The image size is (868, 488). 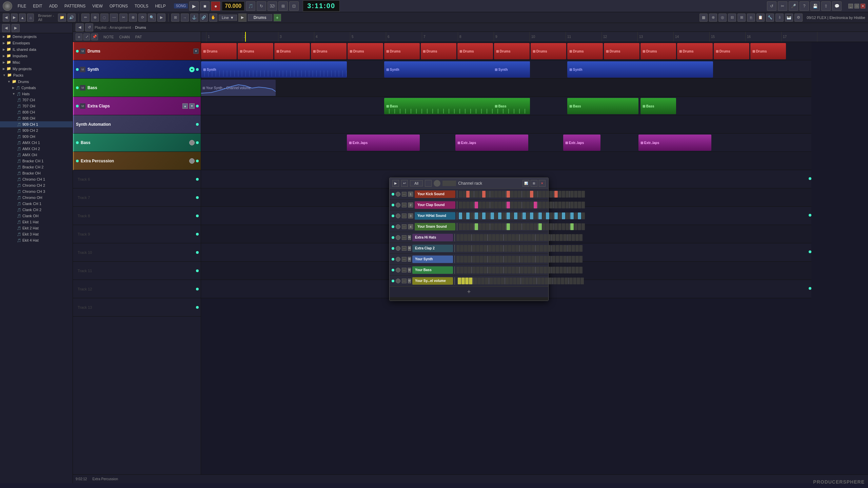 I want to click on pattern-drums-16: ⊞ Drums, so click(x=768, y=51).